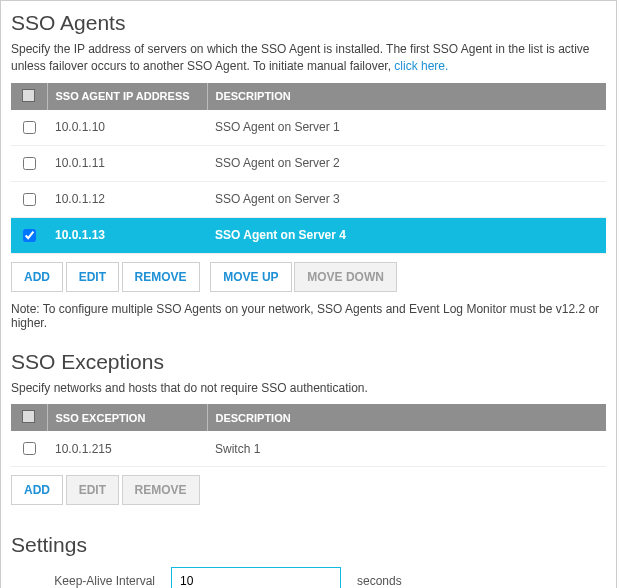 The width and height of the screenshot is (617, 588). I want to click on table-row: 10.0.1.10SSO Agent on Server 1, so click(308, 128).